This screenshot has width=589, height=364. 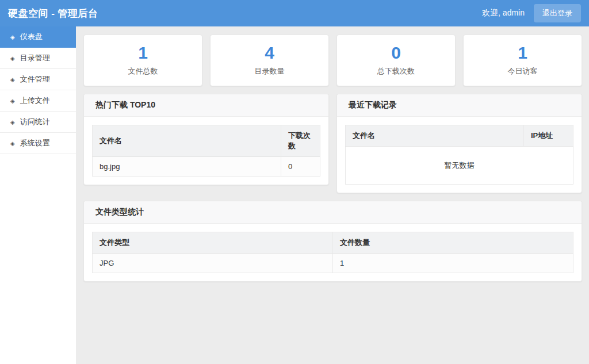 I want to click on cell-file-type: JPG, so click(x=213, y=263).